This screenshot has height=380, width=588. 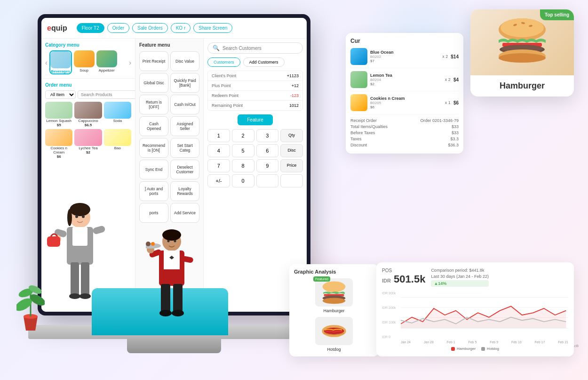 I want to click on tab-sale-orders: Sale Orders, so click(x=150, y=28).